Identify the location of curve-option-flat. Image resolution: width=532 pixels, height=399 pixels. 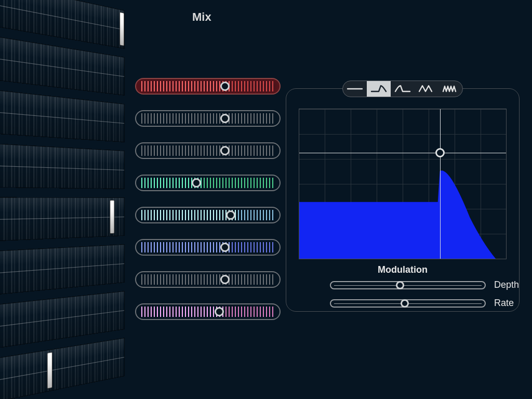
(355, 89).